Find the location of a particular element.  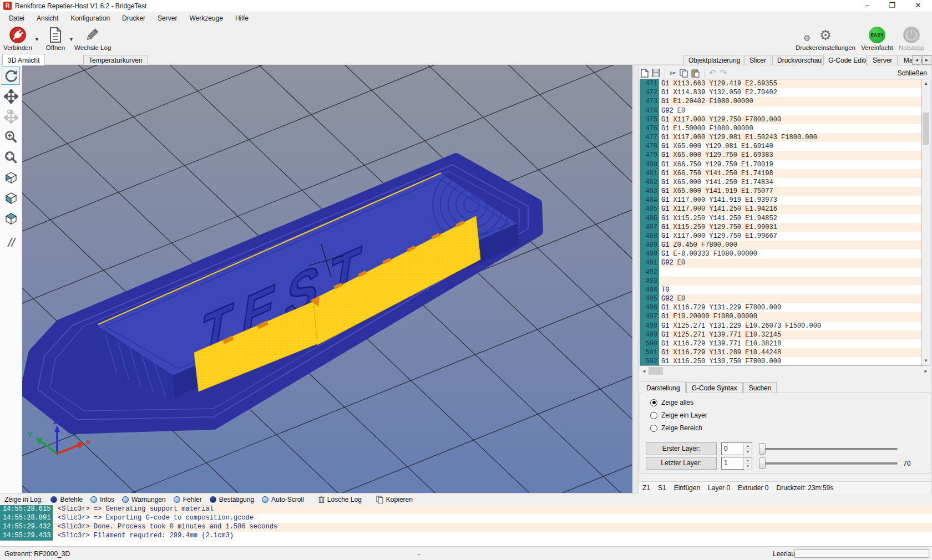

editor-vertical-scrollbar: ▲ ▼ is located at coordinates (926, 222).